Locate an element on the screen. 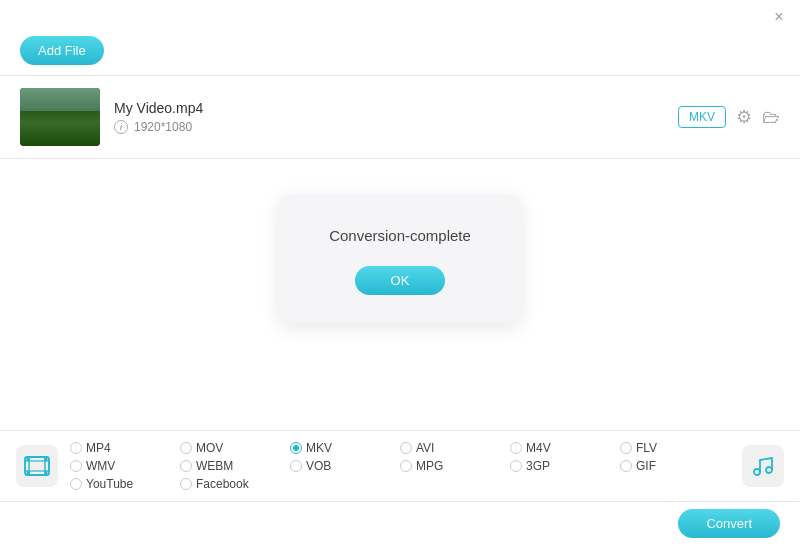 Image resolution: width=800 pixels, height=544 pixels. format-label-wmv: WMV is located at coordinates (100, 466).